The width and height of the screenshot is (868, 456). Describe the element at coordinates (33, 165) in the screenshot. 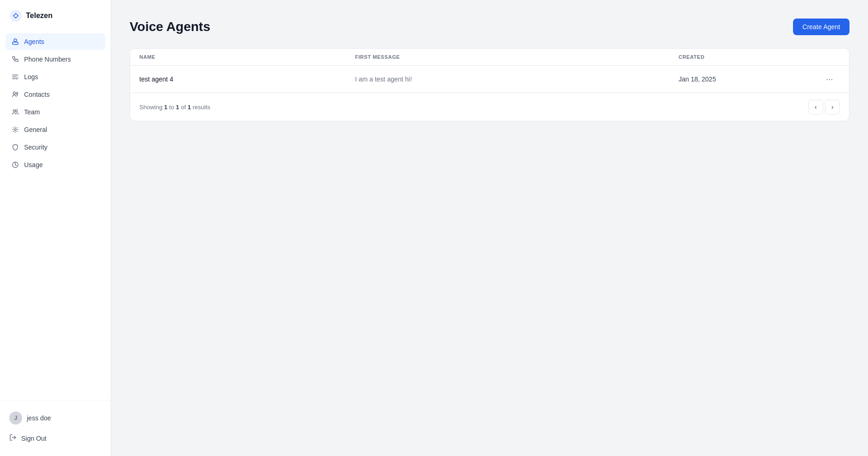

I see `sidebar-item-usage-label: Usage` at that location.